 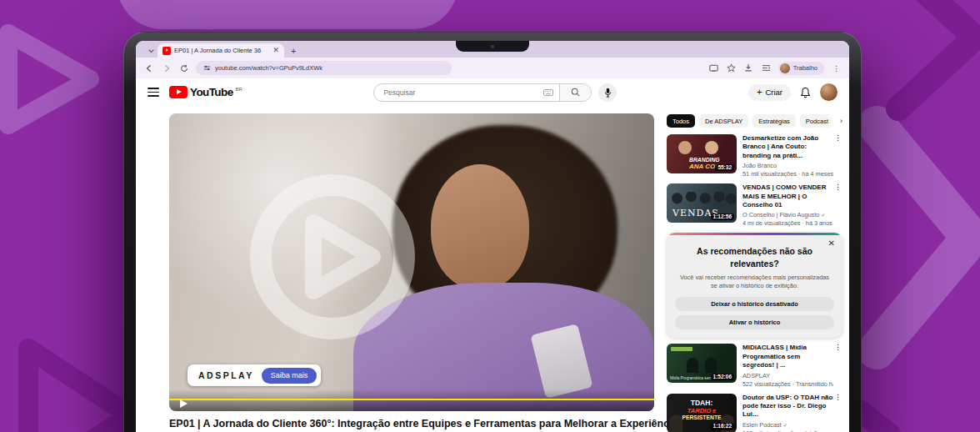 What do you see at coordinates (492, 92) in the screenshot?
I see `youtube-header: YouTube BR` at bounding box center [492, 92].